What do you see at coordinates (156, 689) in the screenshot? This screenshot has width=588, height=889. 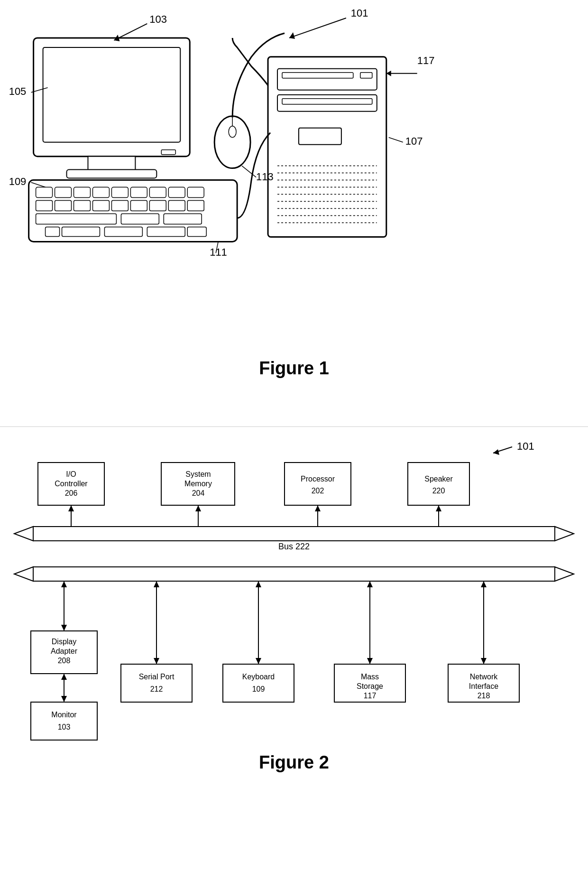 I see `svg-text: 212` at bounding box center [156, 689].